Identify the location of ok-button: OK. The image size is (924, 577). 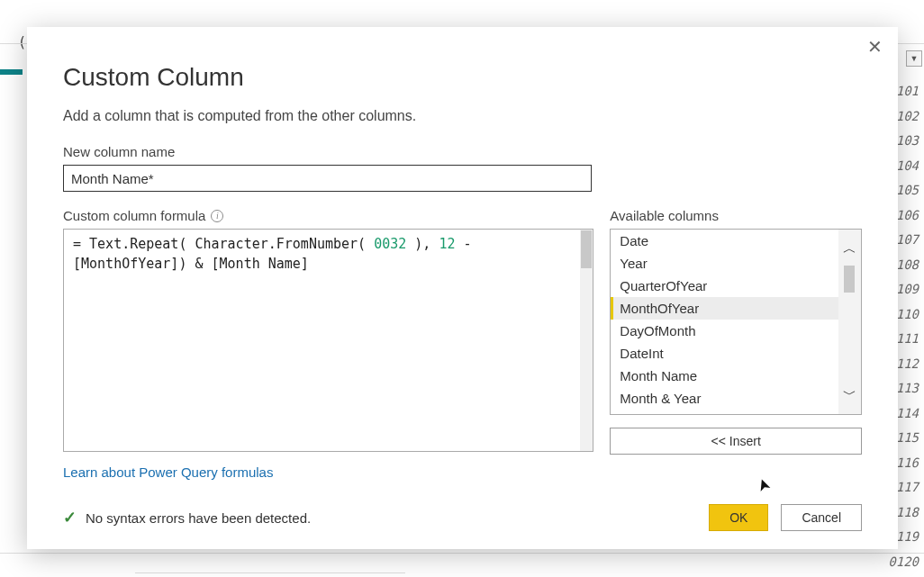
(738, 518).